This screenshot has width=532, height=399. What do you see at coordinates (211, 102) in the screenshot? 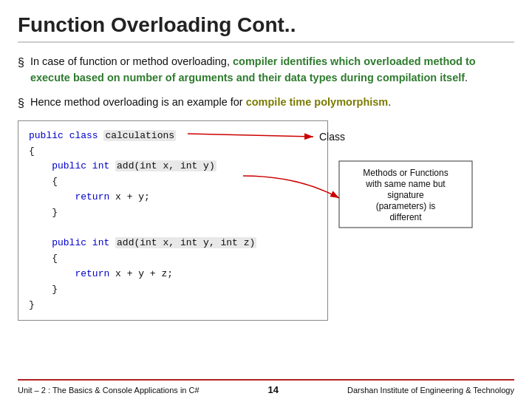
I see `bullet-text-2: Hence method overloading is an example f…` at bounding box center [211, 102].